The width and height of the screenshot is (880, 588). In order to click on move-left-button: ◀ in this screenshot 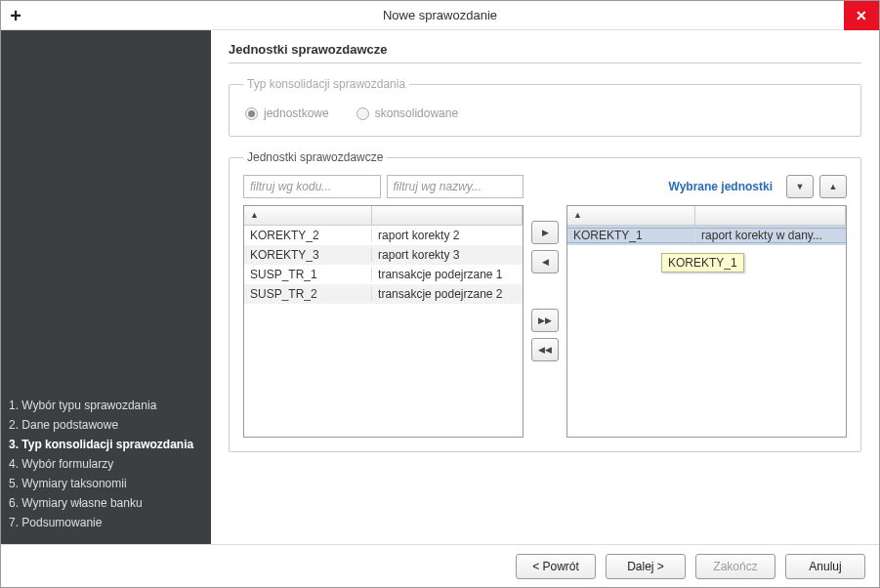, I will do `click(545, 262)`.